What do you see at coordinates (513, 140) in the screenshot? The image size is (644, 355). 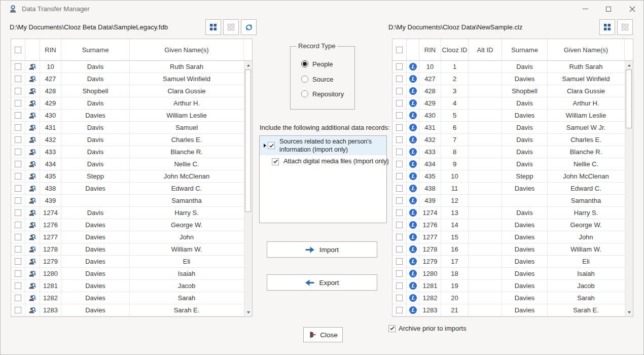 I see `table-row: 4327DavisCharles E.` at bounding box center [513, 140].